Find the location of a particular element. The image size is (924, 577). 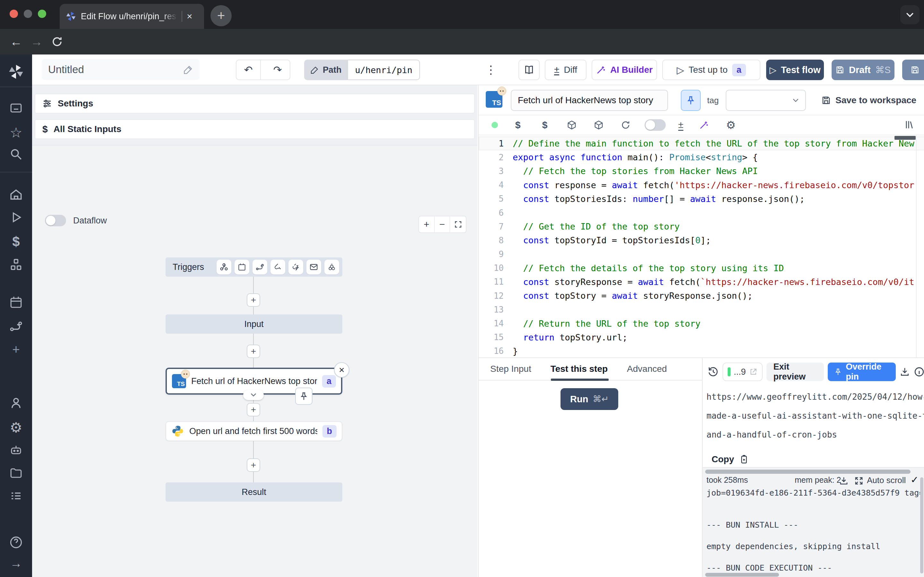

code-line: 12 const topStory = await storyResponse.… is located at coordinates (701, 296).